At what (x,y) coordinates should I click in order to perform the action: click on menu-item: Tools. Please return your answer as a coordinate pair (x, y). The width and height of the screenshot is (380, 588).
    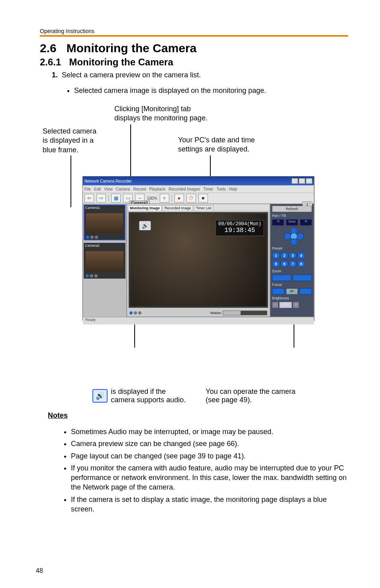
    Looking at the image, I should click on (221, 189).